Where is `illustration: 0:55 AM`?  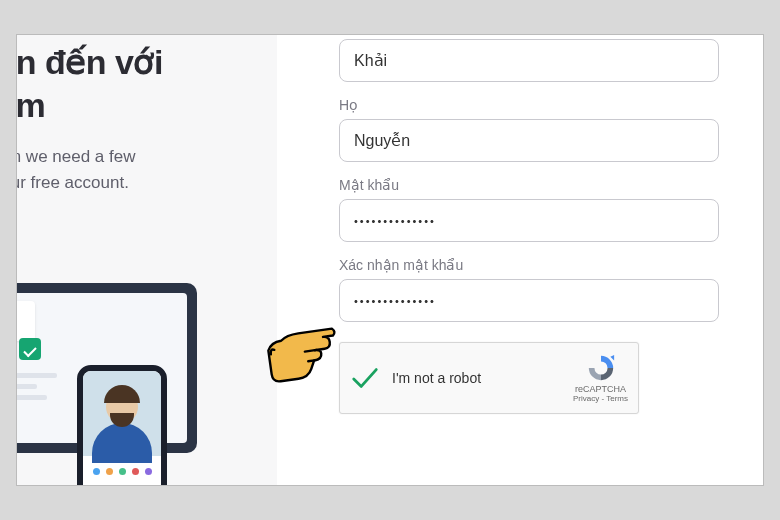
illustration: 0:55 AM is located at coordinates (137, 375).